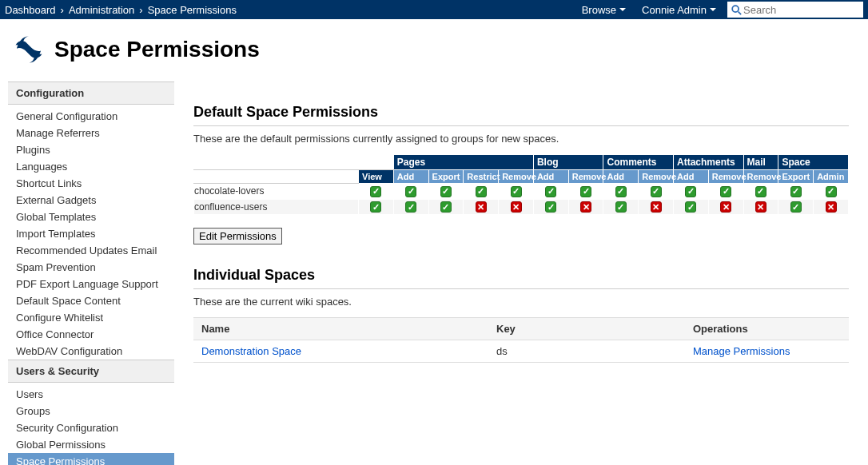  Describe the element at coordinates (91, 411) in the screenshot. I see `sidebar-item: Groups` at that location.